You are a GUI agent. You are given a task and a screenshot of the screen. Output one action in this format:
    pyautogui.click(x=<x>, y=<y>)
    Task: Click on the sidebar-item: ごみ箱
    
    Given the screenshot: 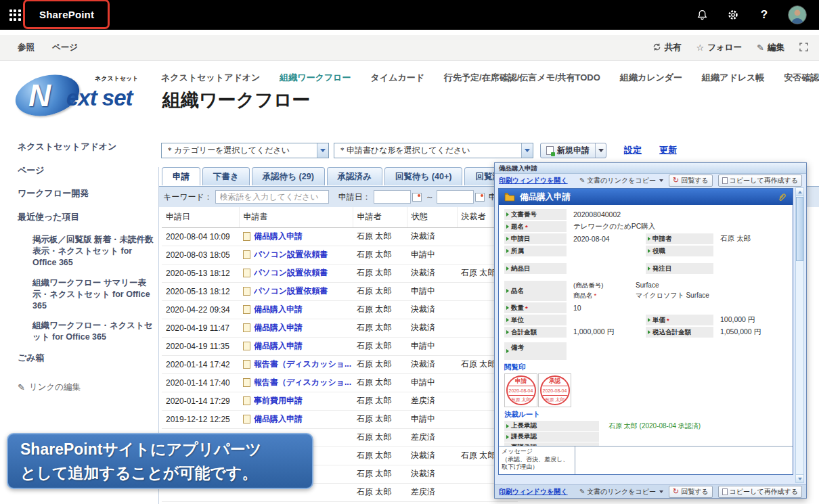 What is the action you would take?
    pyautogui.click(x=87, y=358)
    